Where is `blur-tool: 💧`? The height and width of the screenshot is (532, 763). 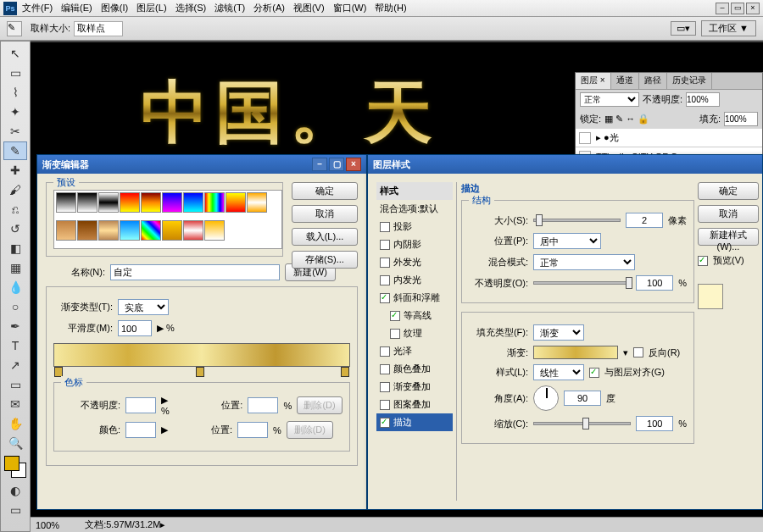
blur-tool: 💧 is located at coordinates (15, 287).